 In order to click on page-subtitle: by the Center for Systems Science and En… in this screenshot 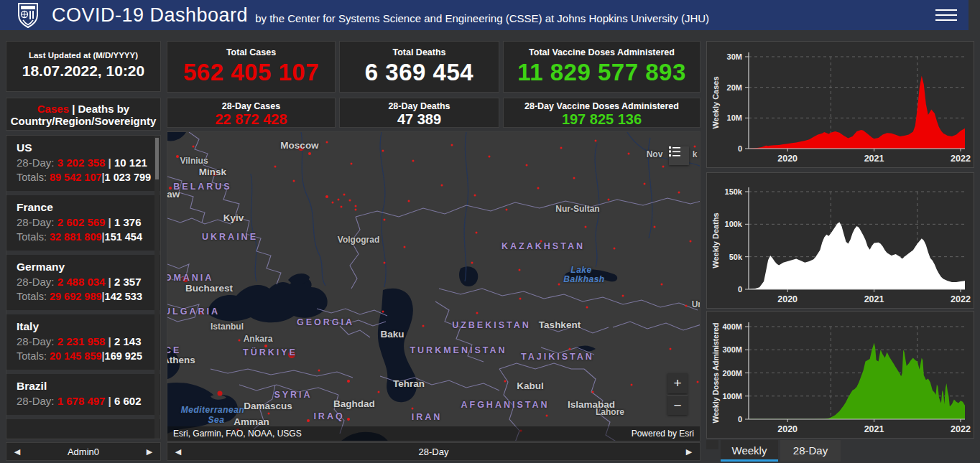, I will do `click(482, 19)`.